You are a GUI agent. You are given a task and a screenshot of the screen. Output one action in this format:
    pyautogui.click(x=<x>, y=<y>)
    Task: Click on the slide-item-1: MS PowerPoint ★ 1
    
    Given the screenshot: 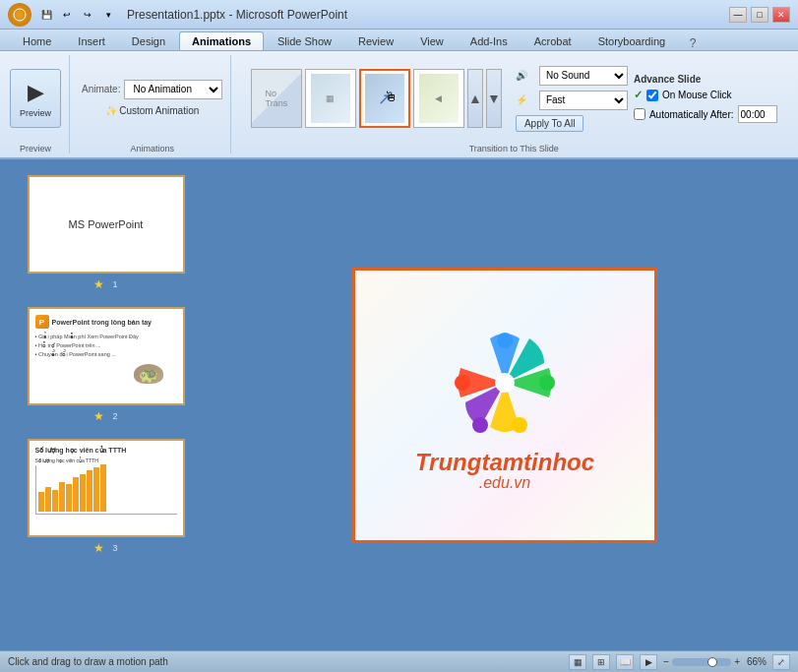 What is the action you would take?
    pyautogui.click(x=106, y=233)
    